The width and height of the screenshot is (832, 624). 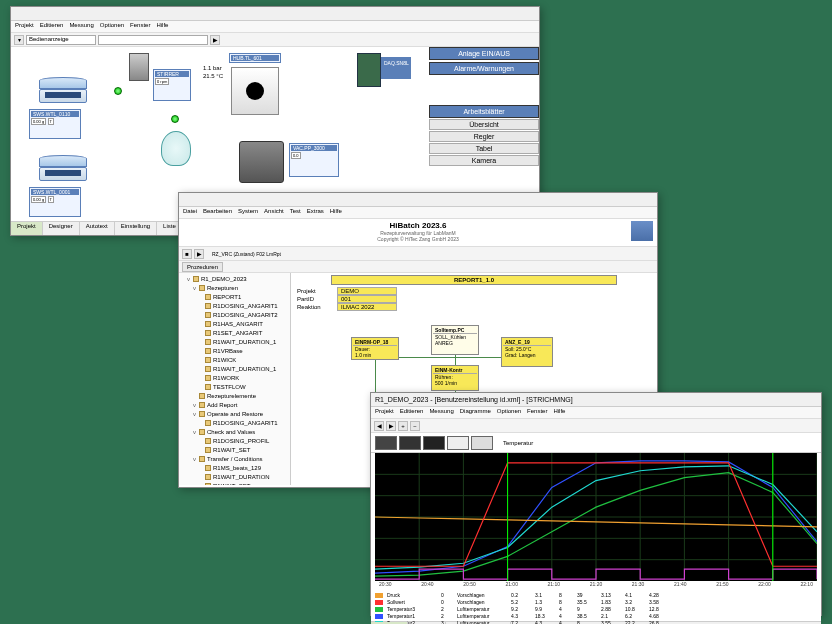 I want to click on tree-node: vAdd Report, so click(x=234, y=406).